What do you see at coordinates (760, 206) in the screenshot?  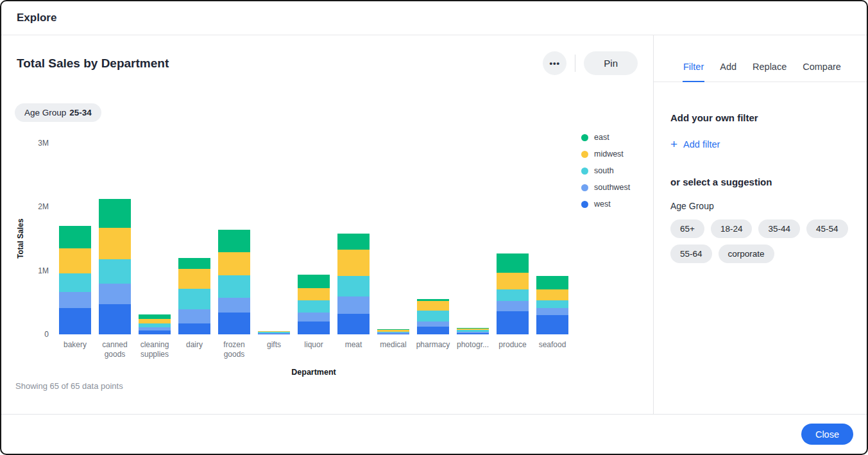 I see `suggestion-group-label: Age Group` at bounding box center [760, 206].